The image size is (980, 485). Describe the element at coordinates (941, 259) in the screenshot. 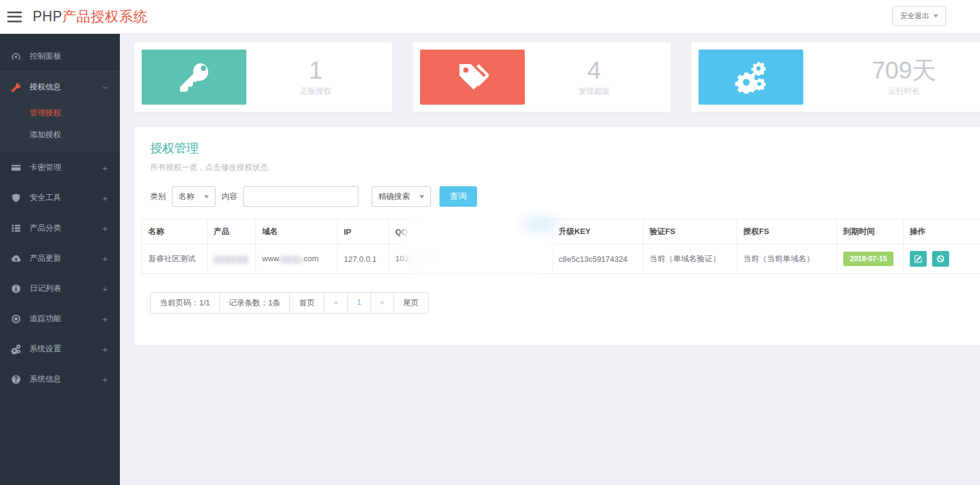

I see `ban-icon` at that location.